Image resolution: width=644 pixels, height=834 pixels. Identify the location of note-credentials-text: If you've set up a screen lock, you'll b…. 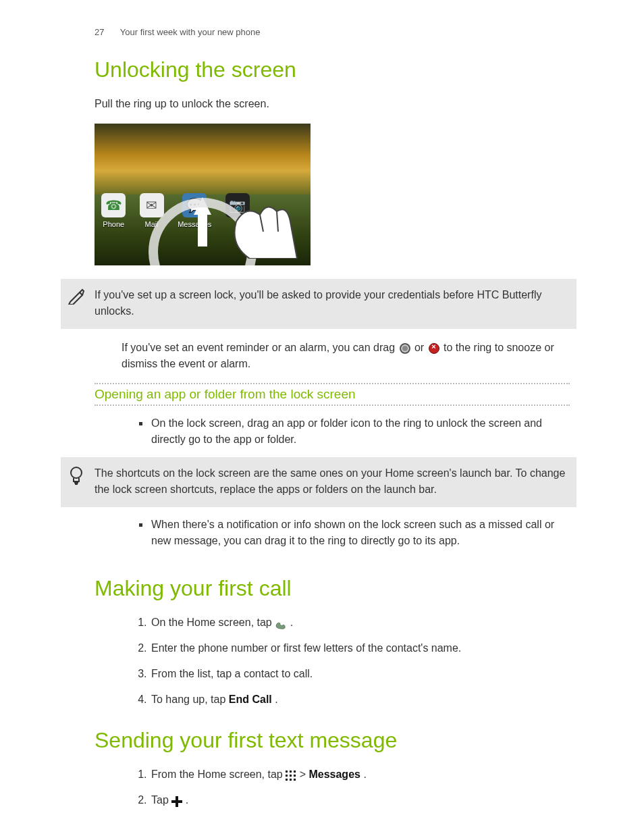
(318, 303).